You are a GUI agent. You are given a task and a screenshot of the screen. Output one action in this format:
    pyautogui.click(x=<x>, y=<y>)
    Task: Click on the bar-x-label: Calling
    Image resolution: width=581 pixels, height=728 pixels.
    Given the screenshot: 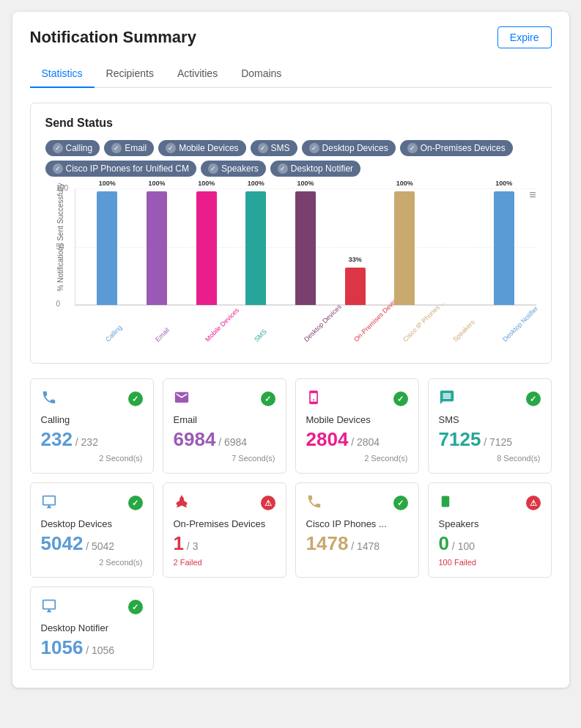 What is the action you would take?
    pyautogui.click(x=114, y=334)
    